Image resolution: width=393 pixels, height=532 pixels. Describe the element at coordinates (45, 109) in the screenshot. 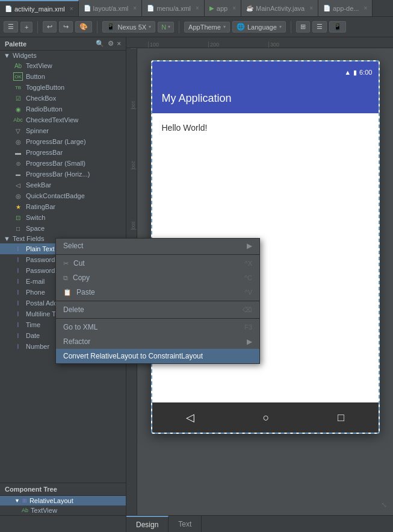

I see `radiobutton-label: RadioButton` at that location.